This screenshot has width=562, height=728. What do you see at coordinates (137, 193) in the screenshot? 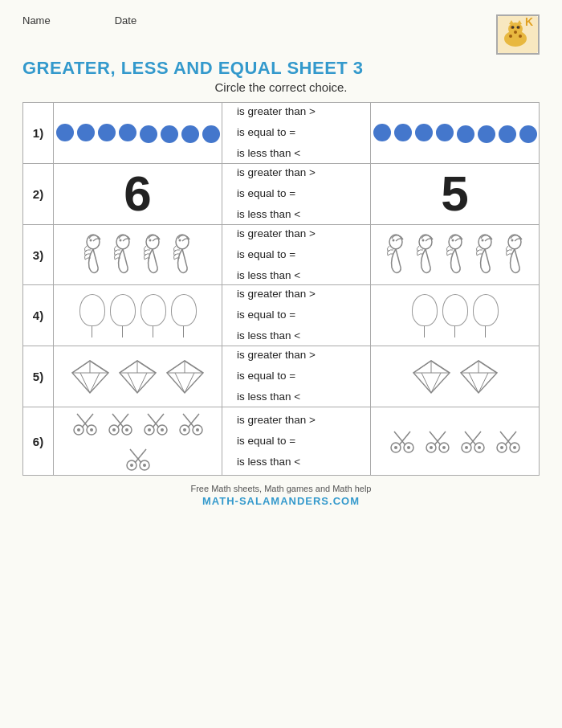
I see `left-number-2: 6` at bounding box center [137, 193].